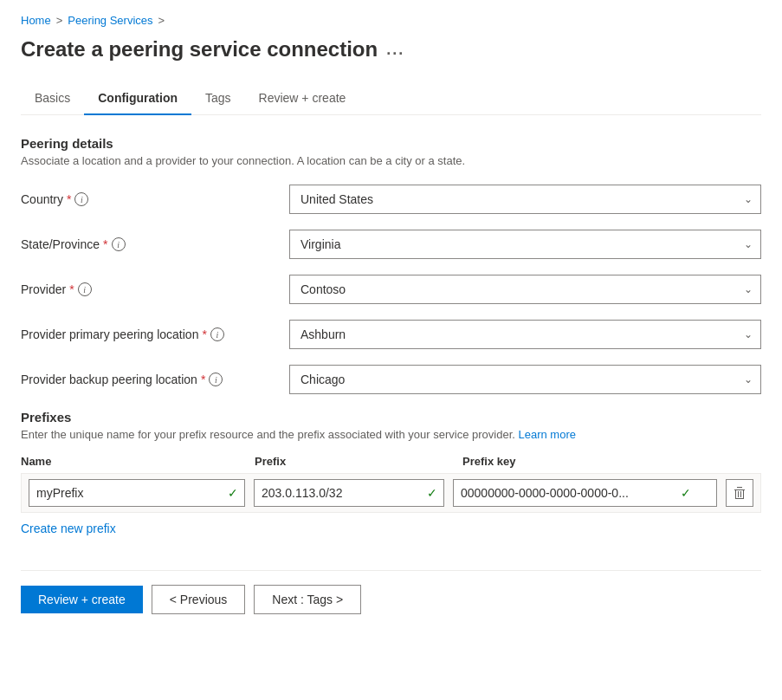 This screenshot has width=782, height=700. I want to click on trash-icon, so click(740, 493).